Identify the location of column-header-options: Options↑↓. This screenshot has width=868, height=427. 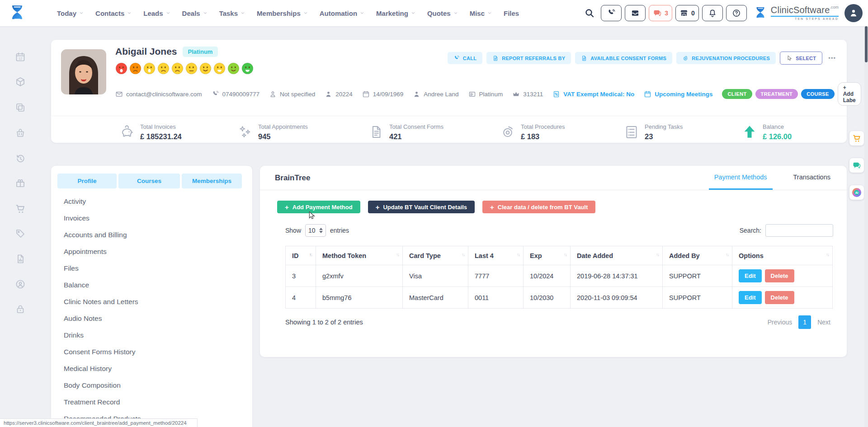
(783, 256).